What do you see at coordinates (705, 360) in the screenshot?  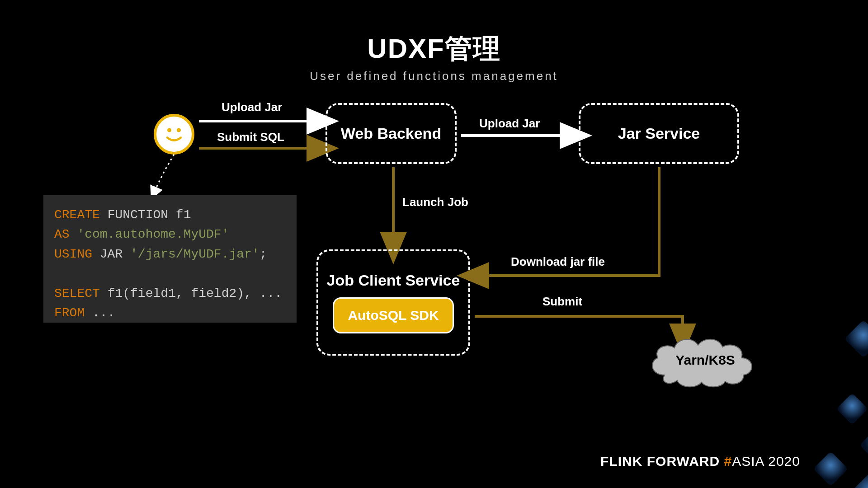 I see `cloud-label: Yarn/K8S` at bounding box center [705, 360].